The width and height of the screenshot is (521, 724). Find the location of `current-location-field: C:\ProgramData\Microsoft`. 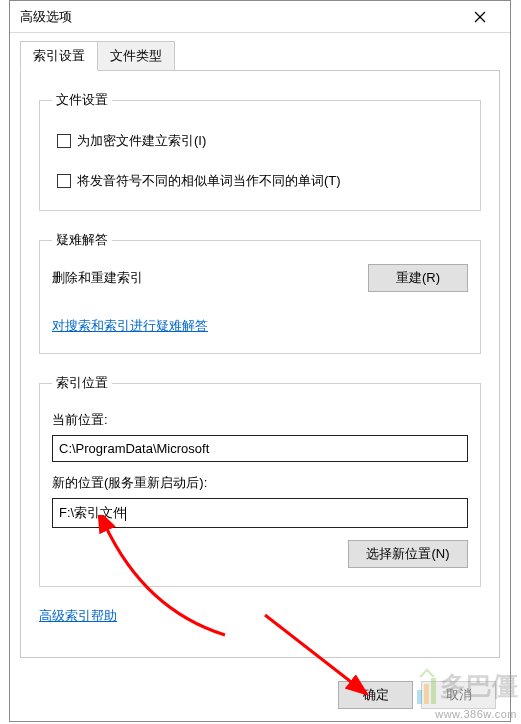

current-location-field: C:\ProgramData\Microsoft is located at coordinates (260, 448).